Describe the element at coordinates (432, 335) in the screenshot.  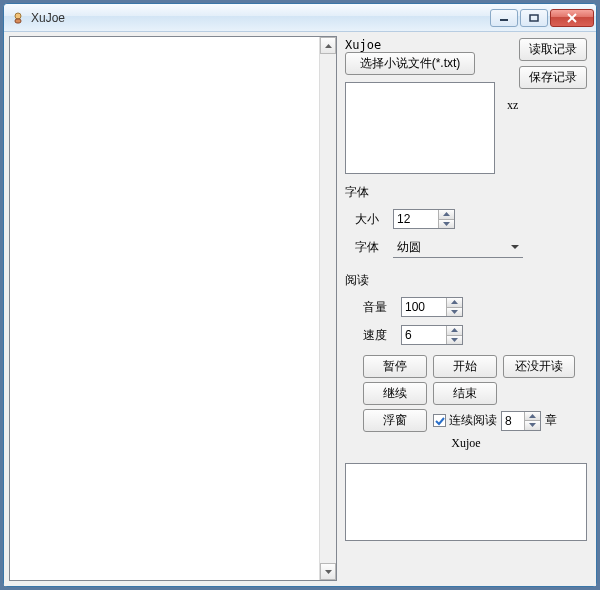
I see `speed-spinner` at that location.